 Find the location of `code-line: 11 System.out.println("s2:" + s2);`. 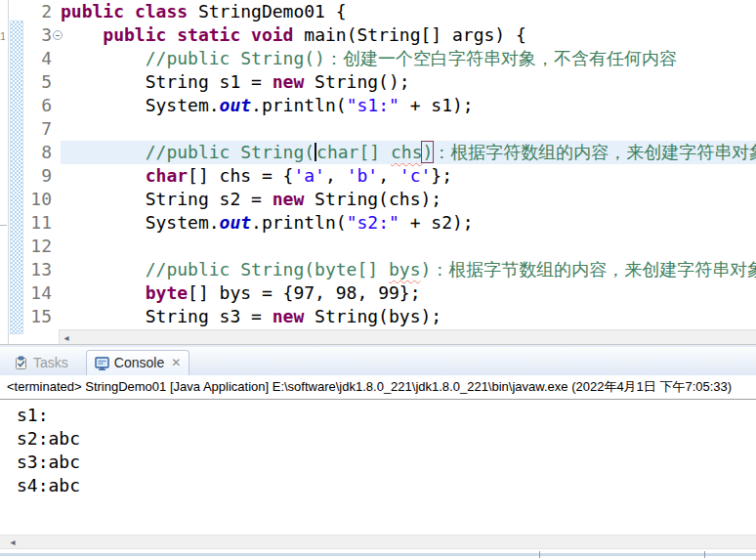

code-line: 11 System.out.println("s2:" + s2); is located at coordinates (389, 223).